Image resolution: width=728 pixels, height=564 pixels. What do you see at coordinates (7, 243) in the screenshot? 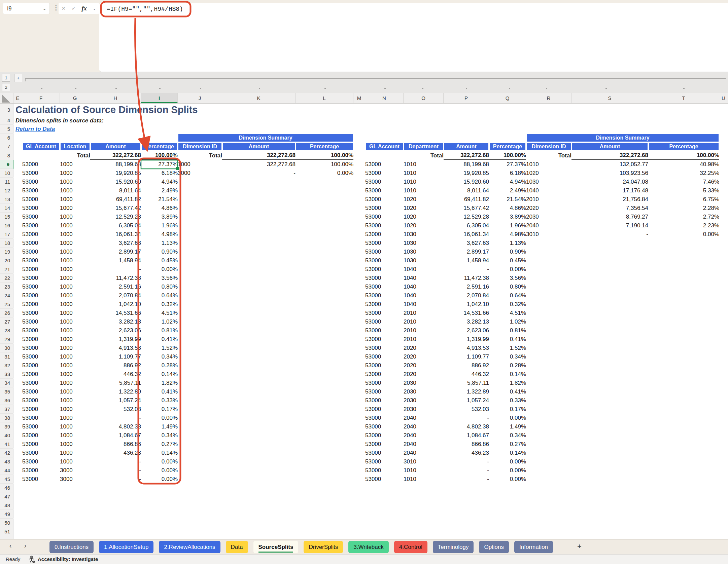
I see `row-header-18: 18` at bounding box center [7, 243].